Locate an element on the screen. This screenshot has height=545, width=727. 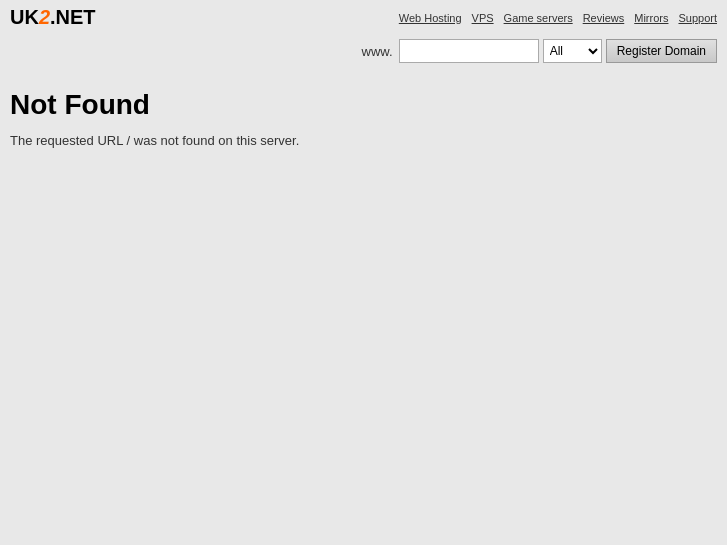
logo-uk: UK is located at coordinates (24, 17).